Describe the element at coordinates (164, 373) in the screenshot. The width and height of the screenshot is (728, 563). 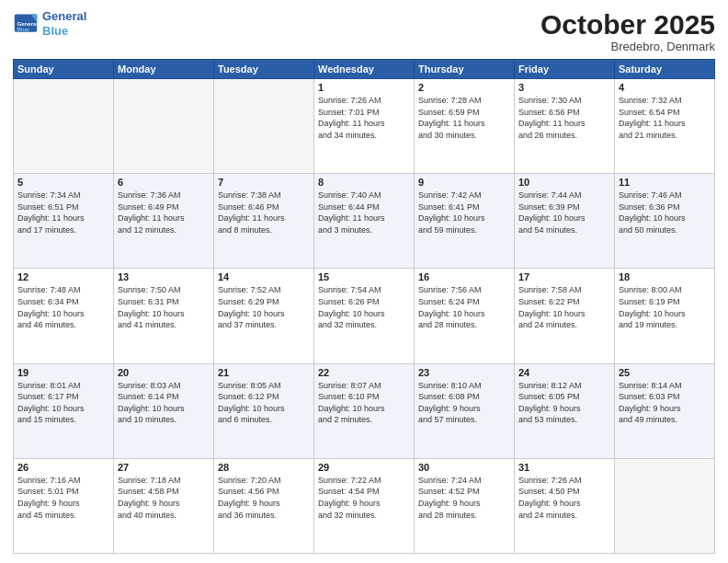
I see `day-number: 20` at that location.